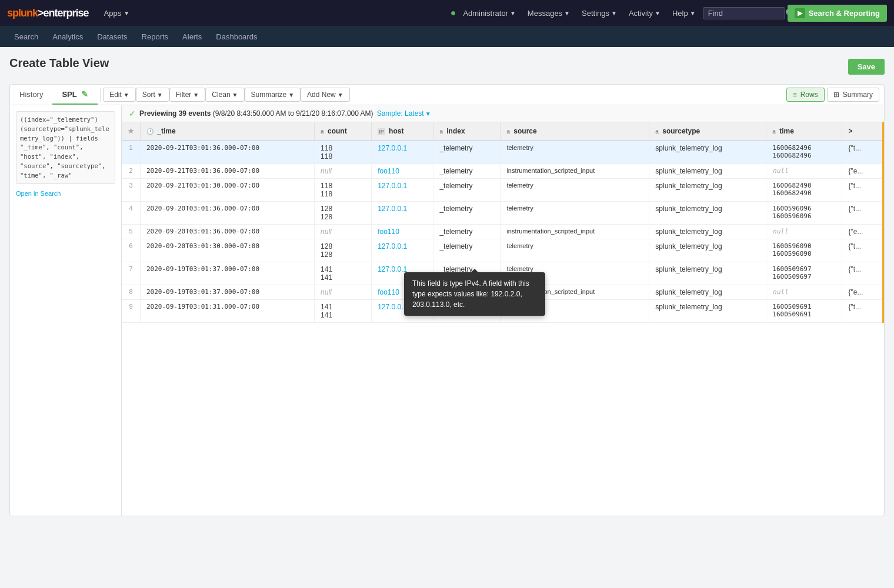  Describe the element at coordinates (645, 13) in the screenshot. I see `activity-menu: Activity ▼` at that location.